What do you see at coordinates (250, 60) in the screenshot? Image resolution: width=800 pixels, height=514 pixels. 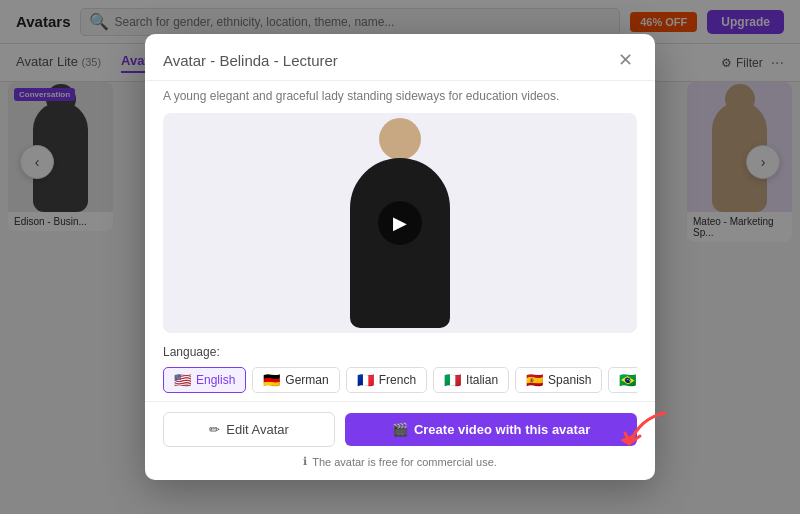 I see `modal-title: Avatar - Belinda - Lecturer` at bounding box center [250, 60].